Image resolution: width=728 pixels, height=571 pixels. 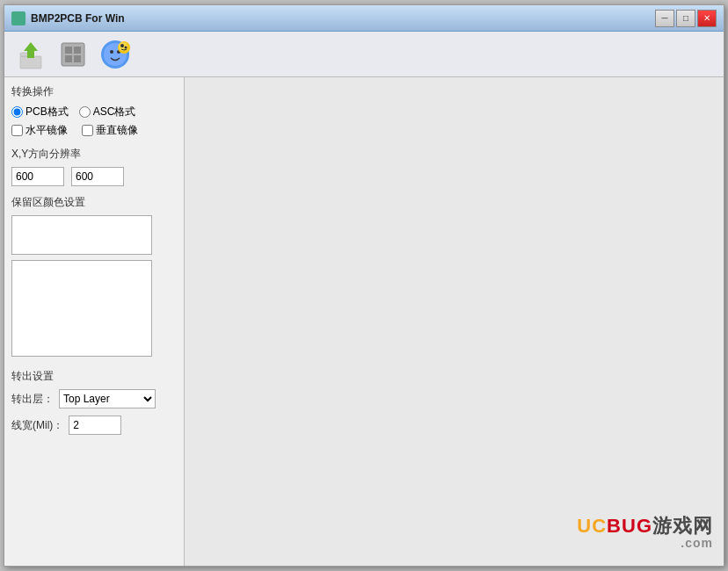 What do you see at coordinates (94, 376) in the screenshot?
I see `output-section-title: 转出设置` at bounding box center [94, 376].